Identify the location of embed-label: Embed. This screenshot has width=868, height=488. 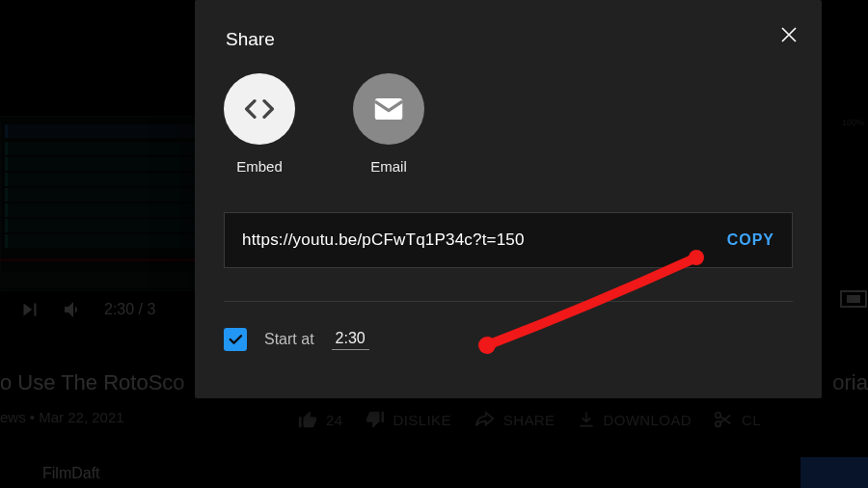
(259, 166).